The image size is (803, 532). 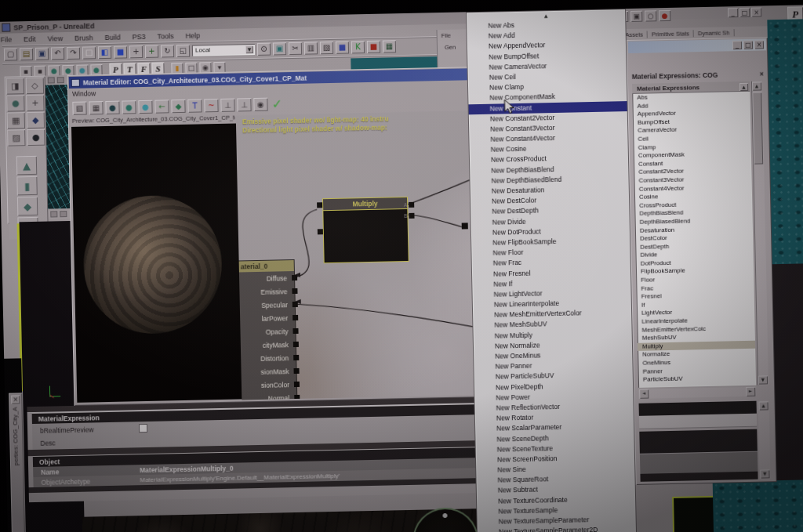 What do you see at coordinates (763, 379) in the screenshot?
I see `scroll-down-icon: ▼` at bounding box center [763, 379].